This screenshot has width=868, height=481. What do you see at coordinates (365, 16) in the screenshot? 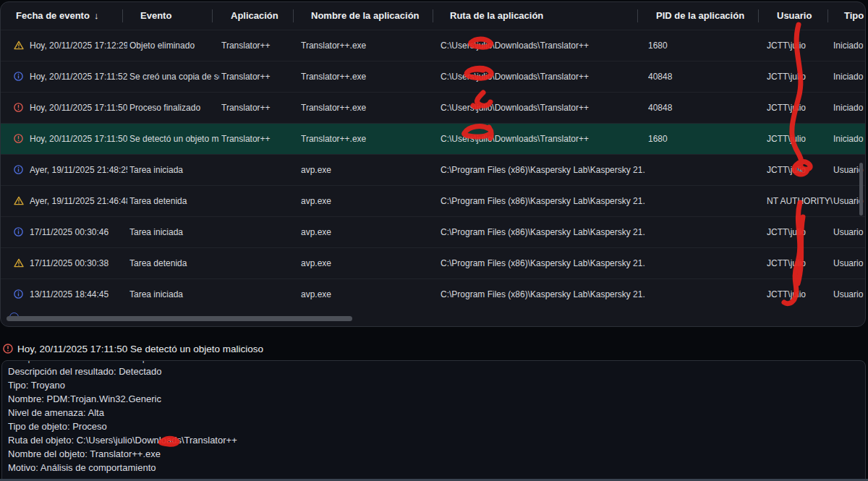
I see `column-header-app-name: Nombre de la aplicación` at bounding box center [365, 16].